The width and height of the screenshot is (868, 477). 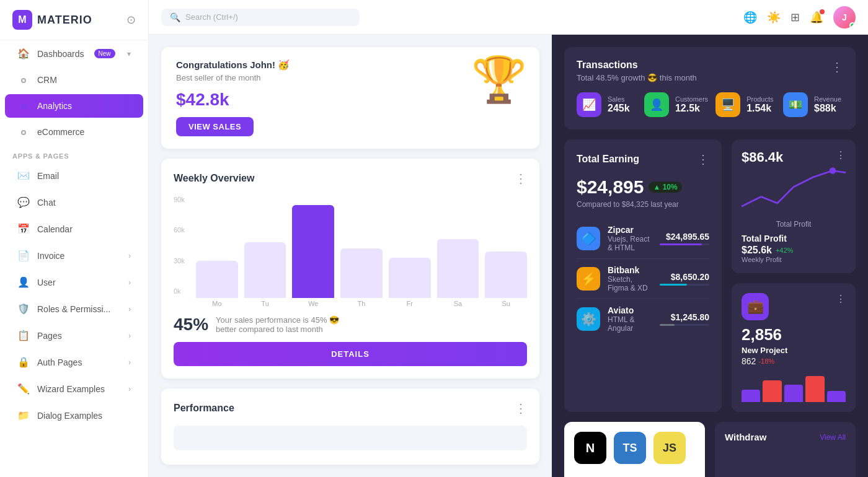 What do you see at coordinates (350, 325) in the screenshot?
I see `weekly-footer: 45% Your sales performance is 45% 😎bette…` at bounding box center [350, 325].